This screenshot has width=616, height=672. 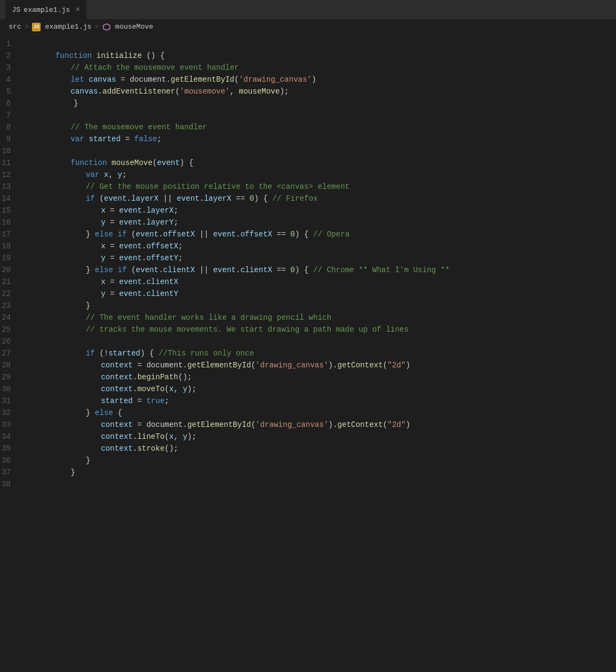 I want to click on code-line-26: if (!started) { //This runs only once, so click(x=321, y=341).